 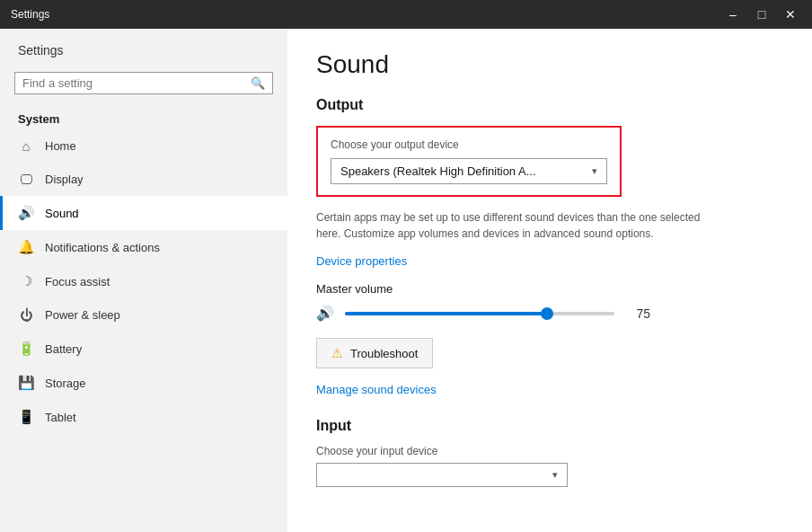 I want to click on troubleshoot-button: ⚠ Troubleshoot, so click(x=375, y=353).